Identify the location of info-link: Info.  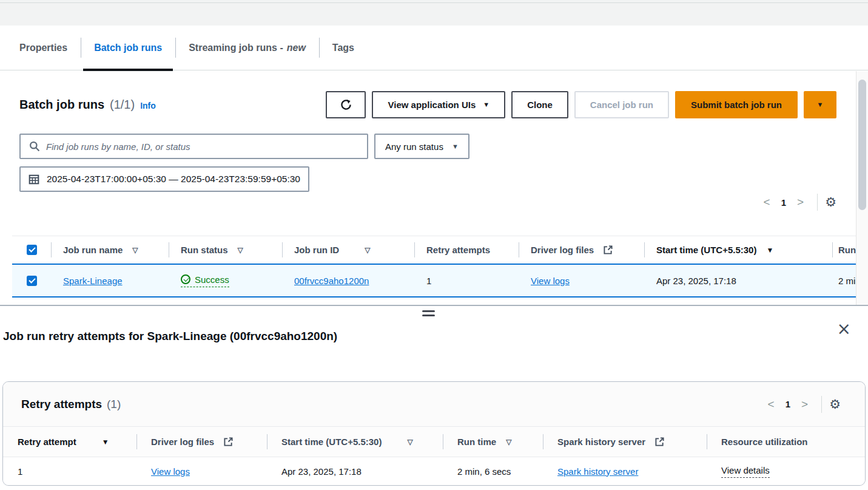
(148, 106).